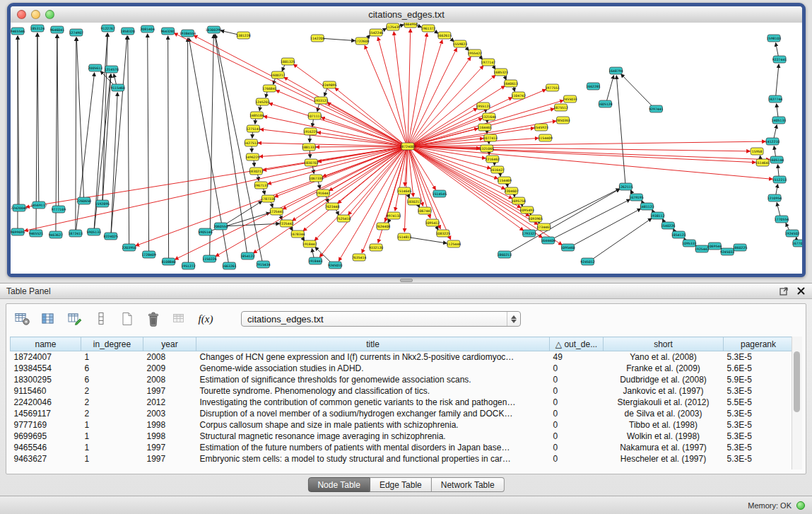 This screenshot has width=812, height=514. What do you see at coordinates (170, 414) in the screenshot?
I see `cell-year: 2003` at bounding box center [170, 414].